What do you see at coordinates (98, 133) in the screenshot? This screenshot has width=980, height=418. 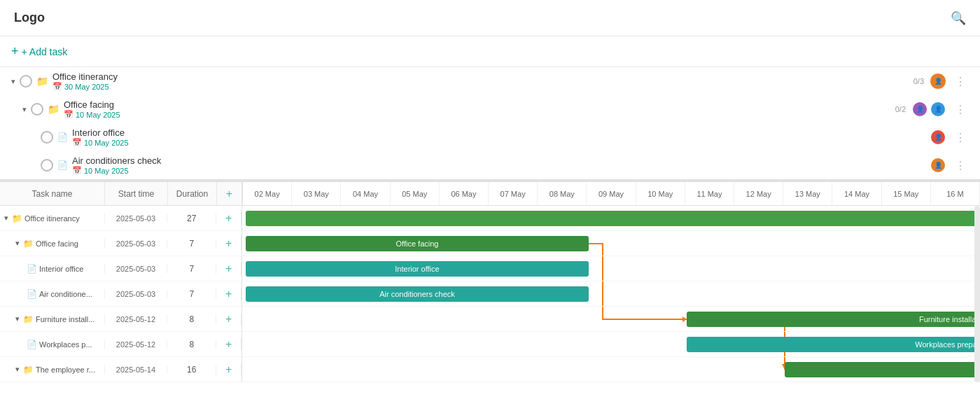 I see `task-name: Interior office` at bounding box center [98, 133].